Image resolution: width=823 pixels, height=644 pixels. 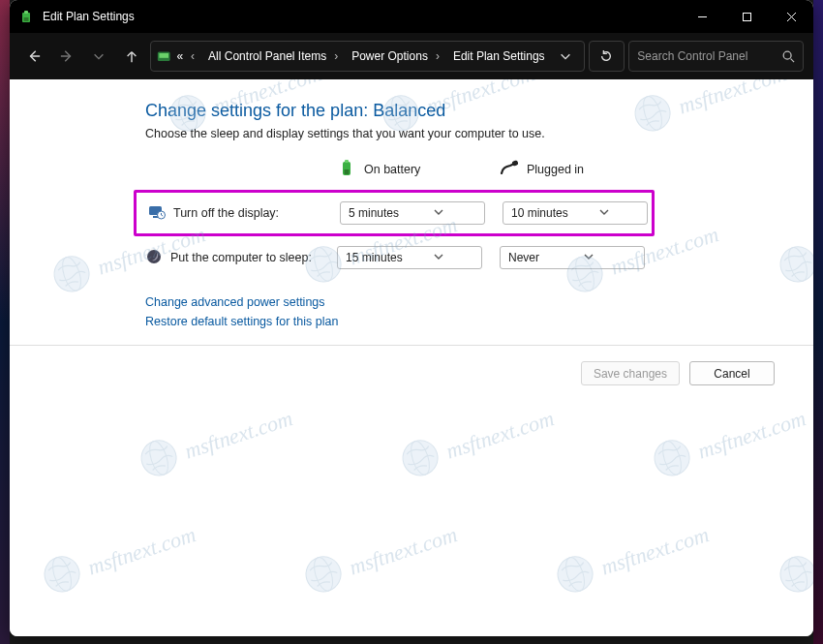 I want to click on control-panel-icon, so click(x=164, y=56).